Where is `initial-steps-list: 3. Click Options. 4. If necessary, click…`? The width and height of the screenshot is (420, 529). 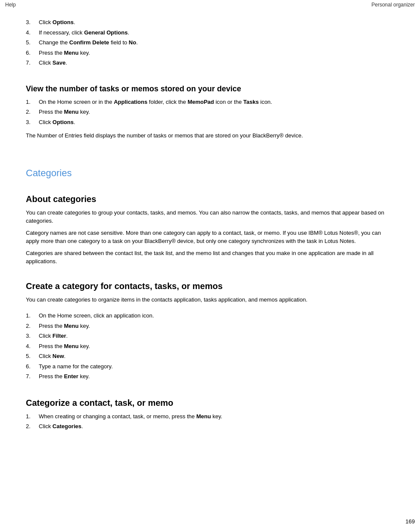
initial-steps-list: 3. Click Options. 4. If necessary, click… is located at coordinates (210, 43).